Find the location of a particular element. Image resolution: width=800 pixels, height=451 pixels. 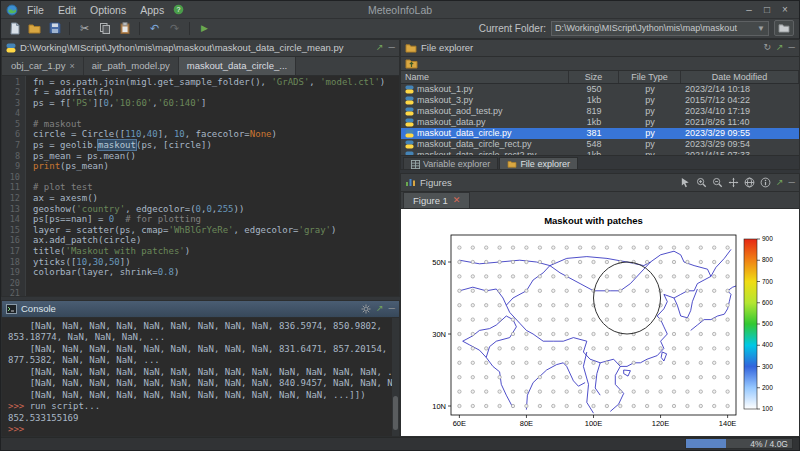

browse-folder-button is located at coordinates (784, 28).